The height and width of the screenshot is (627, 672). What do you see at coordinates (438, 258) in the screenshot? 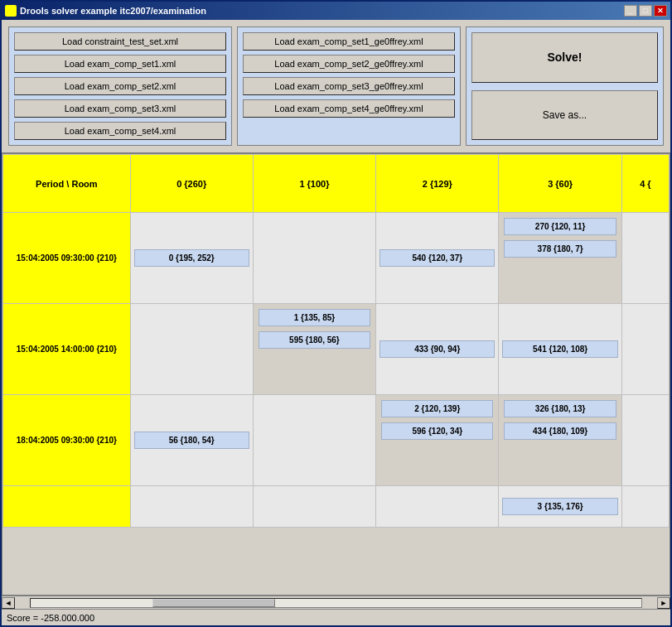
I see `cell-0-2: 540 {120, 37}` at bounding box center [438, 258].